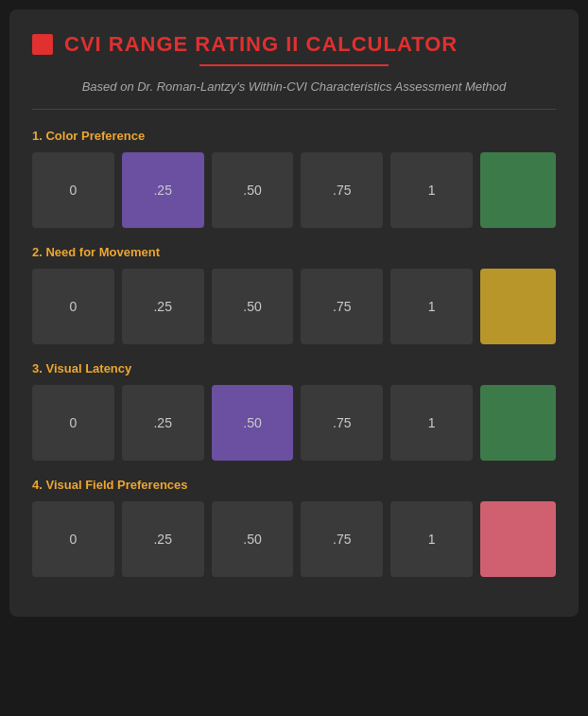 Image resolution: width=588 pixels, height=716 pixels. What do you see at coordinates (261, 44) in the screenshot?
I see `app-title: CVI RANGE RATING II CALCULATOR` at bounding box center [261, 44].